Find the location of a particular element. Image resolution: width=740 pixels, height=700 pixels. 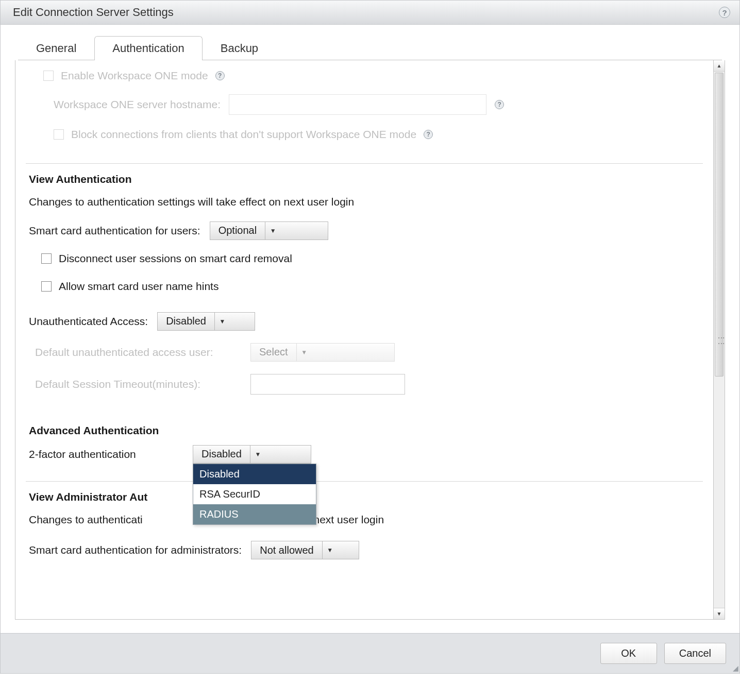

username-hints-label: Allow smart card user name hints is located at coordinates (139, 286).